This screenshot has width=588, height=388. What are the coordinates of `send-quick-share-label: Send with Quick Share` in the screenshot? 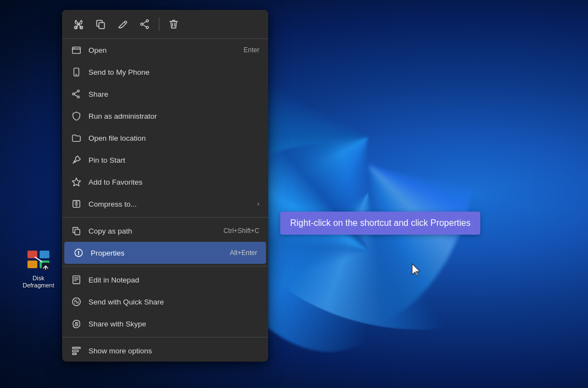 It's located at (126, 302).